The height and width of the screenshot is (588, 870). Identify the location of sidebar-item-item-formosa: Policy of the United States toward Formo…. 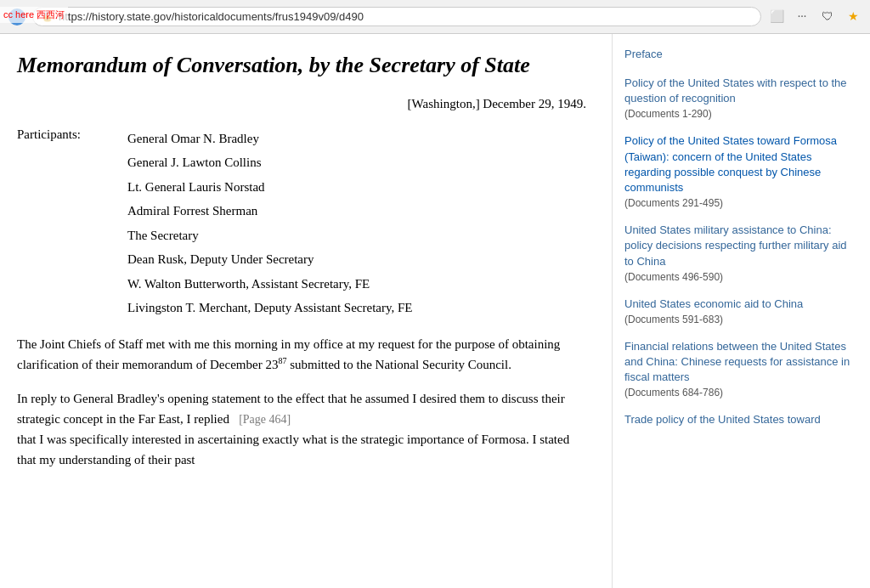
(741, 172).